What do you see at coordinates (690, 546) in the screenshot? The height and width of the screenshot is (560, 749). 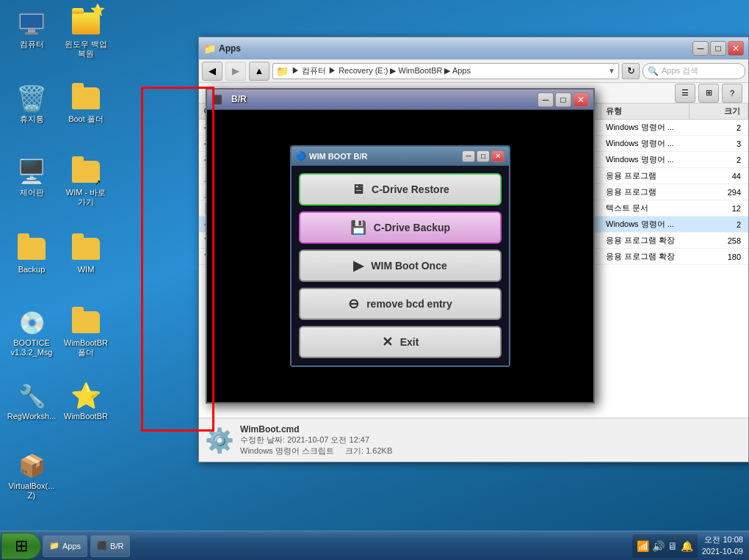 I see `taskbar-right: 📶 🔊 🖥 🔔 오전 10:08 2021-10-09` at bounding box center [690, 546].